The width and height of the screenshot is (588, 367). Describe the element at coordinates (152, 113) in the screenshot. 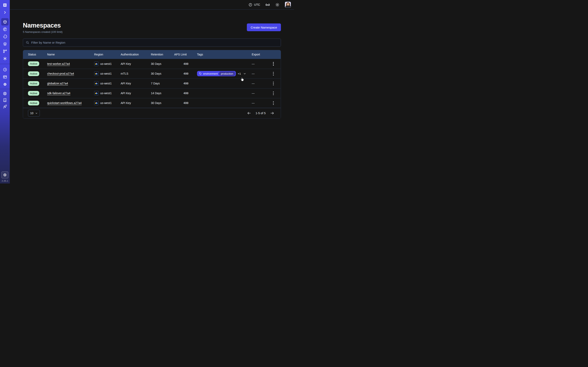

I see `table-pagination: 10 1-5 of 5` at that location.